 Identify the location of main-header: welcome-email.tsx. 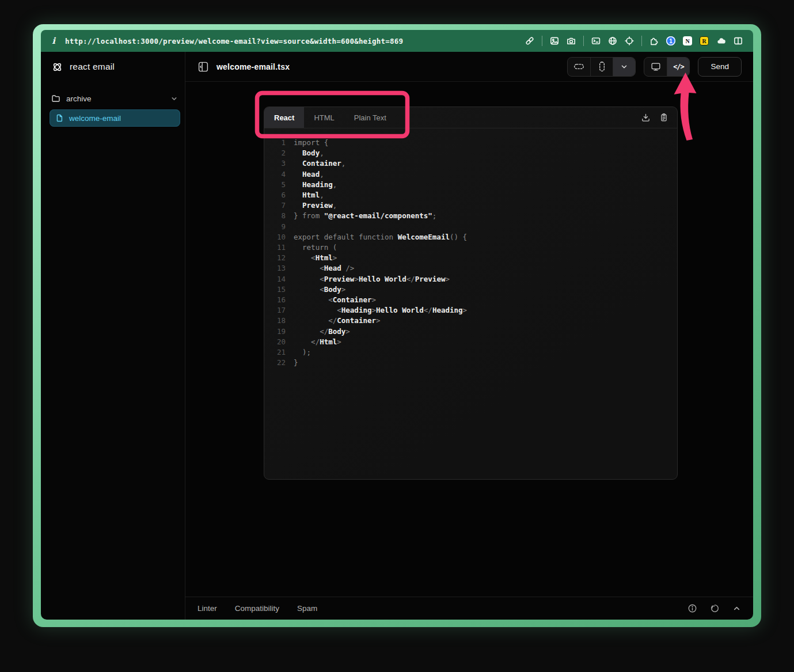
(469, 67).